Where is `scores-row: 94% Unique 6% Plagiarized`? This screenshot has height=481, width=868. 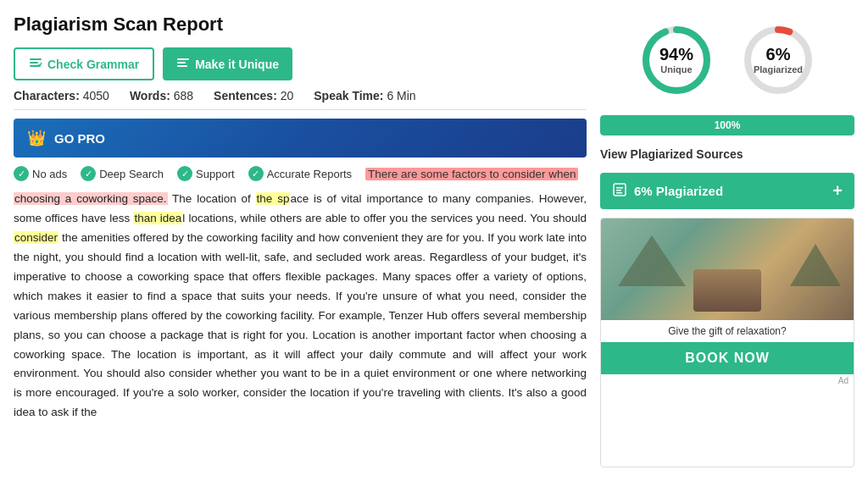 scores-row: 94% Unique 6% Plagiarized is located at coordinates (727, 60).